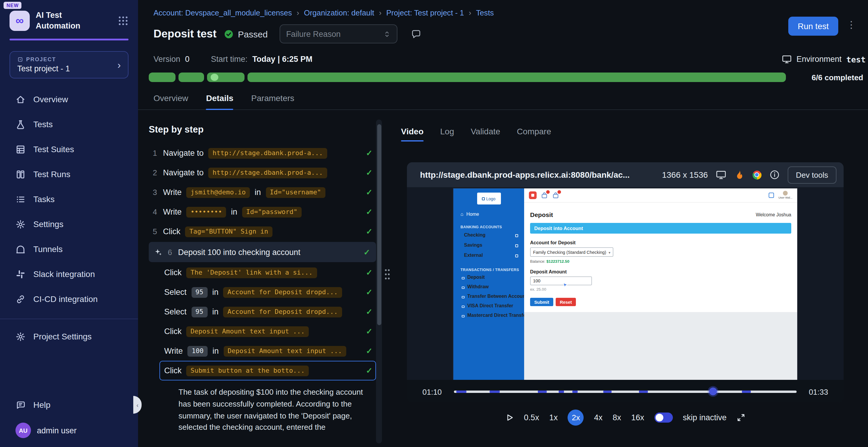 Image resolution: width=868 pixels, height=447 pixels. What do you see at coordinates (69, 199) in the screenshot?
I see `sidebar-item-tasks: Tasks` at bounding box center [69, 199].